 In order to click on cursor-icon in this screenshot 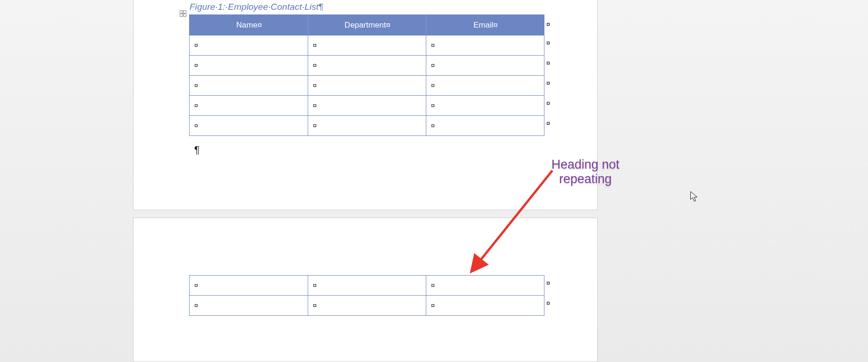, I will do `click(695, 197)`.